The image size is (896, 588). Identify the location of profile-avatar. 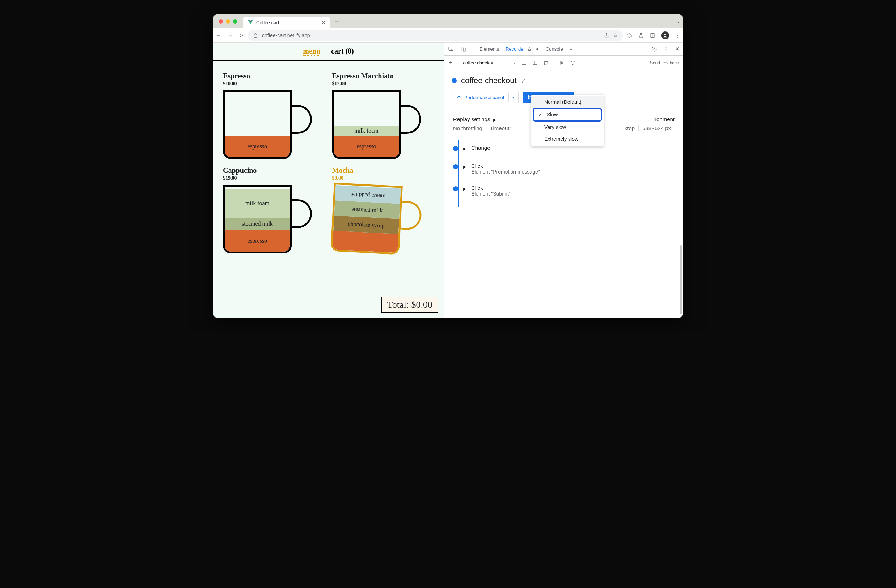
(665, 35).